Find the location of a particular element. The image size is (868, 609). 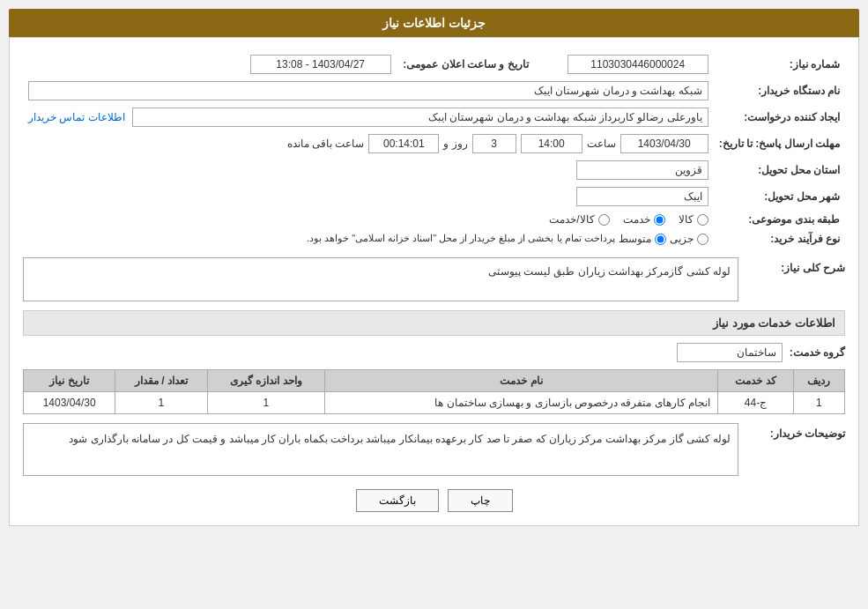

province-row: قزوین is located at coordinates (368, 170).